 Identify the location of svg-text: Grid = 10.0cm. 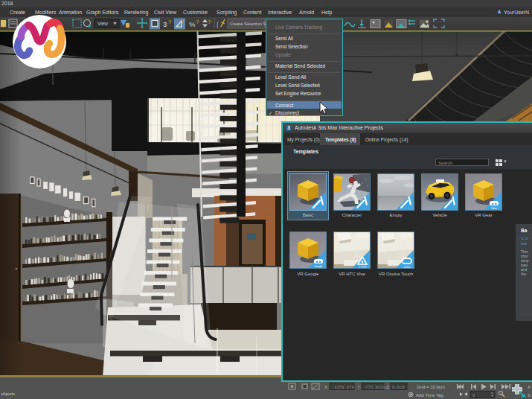
(431, 387).